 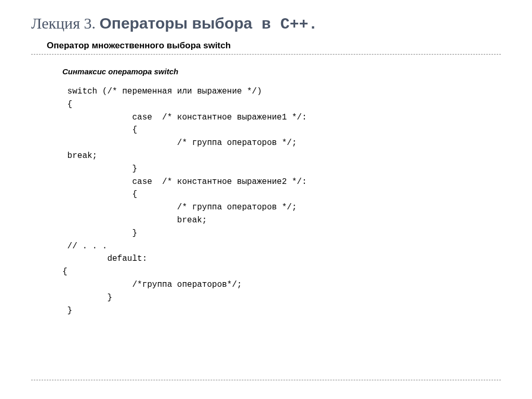 I want to click on syntax-title: Синтаксис оператора switch, so click(x=282, y=72).